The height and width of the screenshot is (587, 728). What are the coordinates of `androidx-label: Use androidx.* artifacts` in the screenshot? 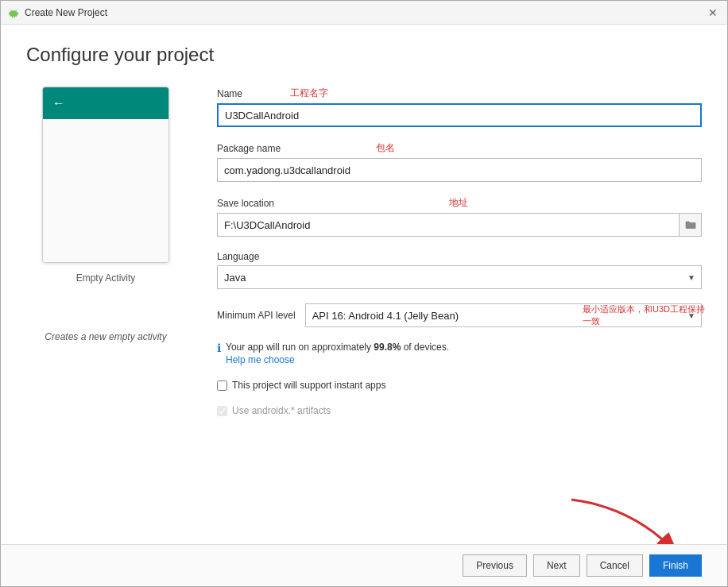 It's located at (281, 411).